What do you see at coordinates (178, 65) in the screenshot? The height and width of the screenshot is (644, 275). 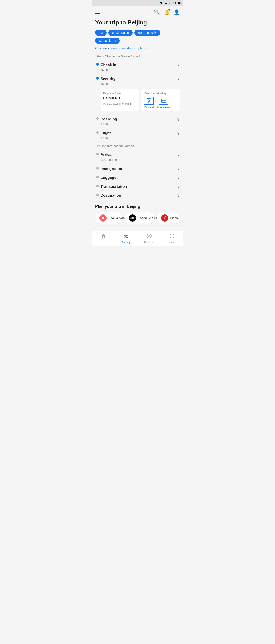 I see `checkin-chevron: ∨` at bounding box center [178, 65].